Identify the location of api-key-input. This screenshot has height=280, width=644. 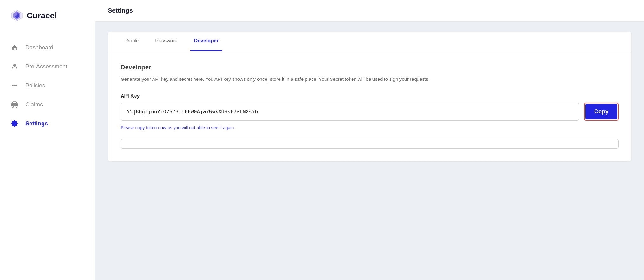
(350, 111).